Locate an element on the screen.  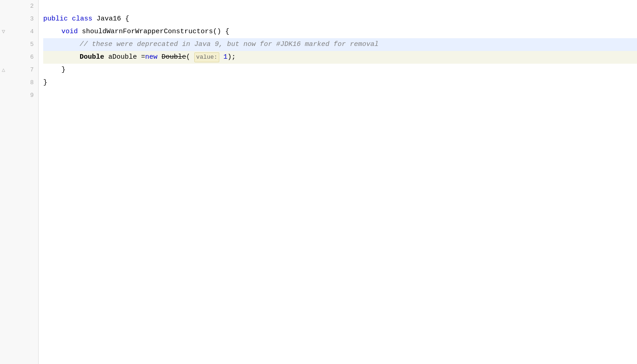
code-line-7: } is located at coordinates (340, 70).